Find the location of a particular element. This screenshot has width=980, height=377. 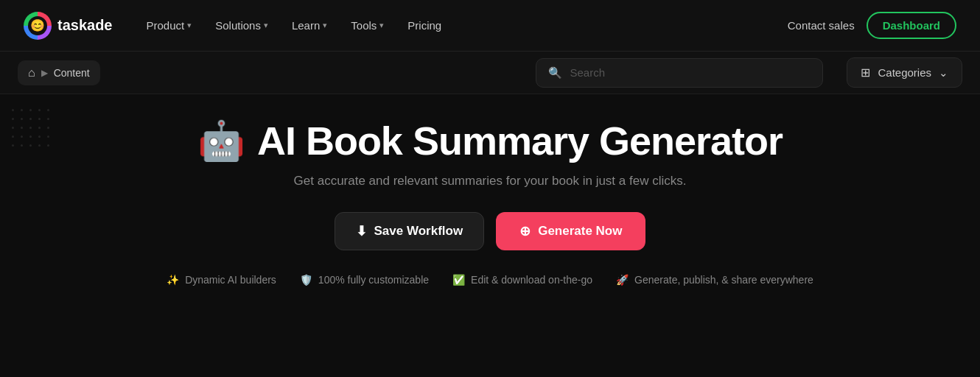

nav-item-solutions: Solutions ▾ is located at coordinates (242, 25).